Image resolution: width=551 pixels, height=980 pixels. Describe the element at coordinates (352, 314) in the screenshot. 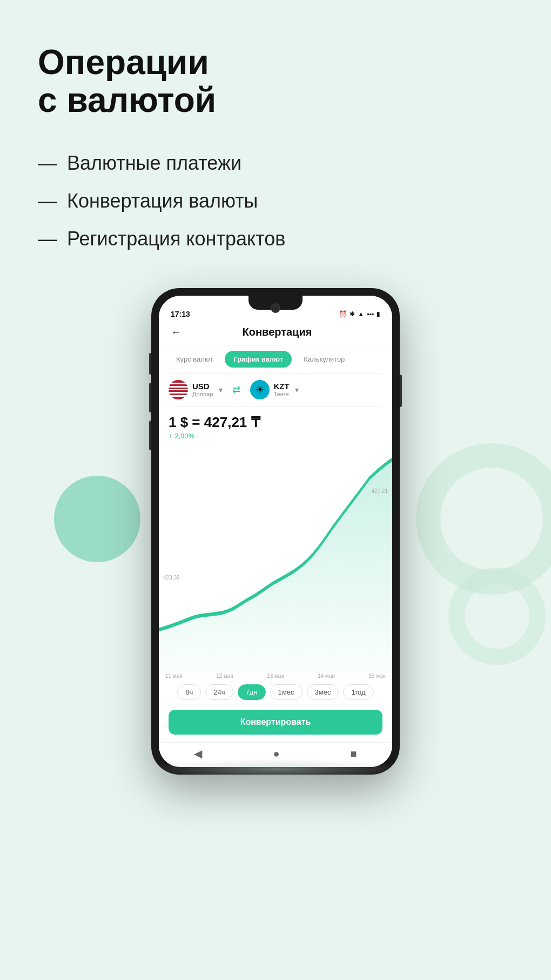

I see `bluetooth-icon: ✱` at that location.